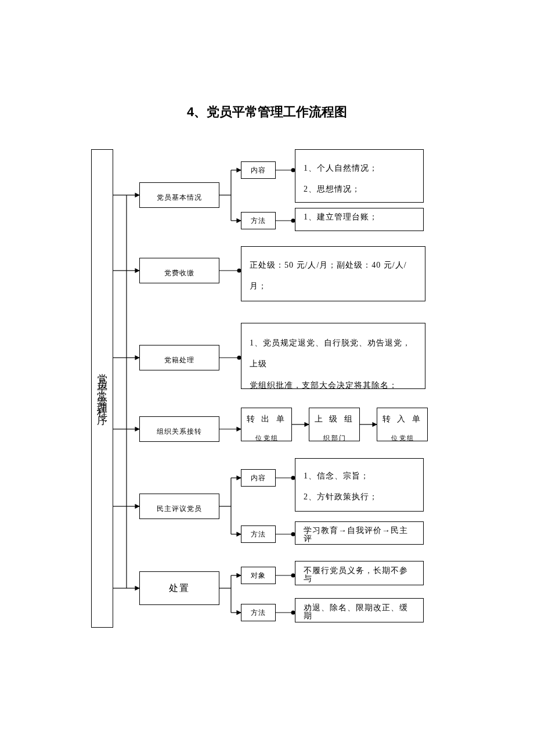  I want to click on transfer-out: 转 出 单 位 党 组, so click(266, 424).